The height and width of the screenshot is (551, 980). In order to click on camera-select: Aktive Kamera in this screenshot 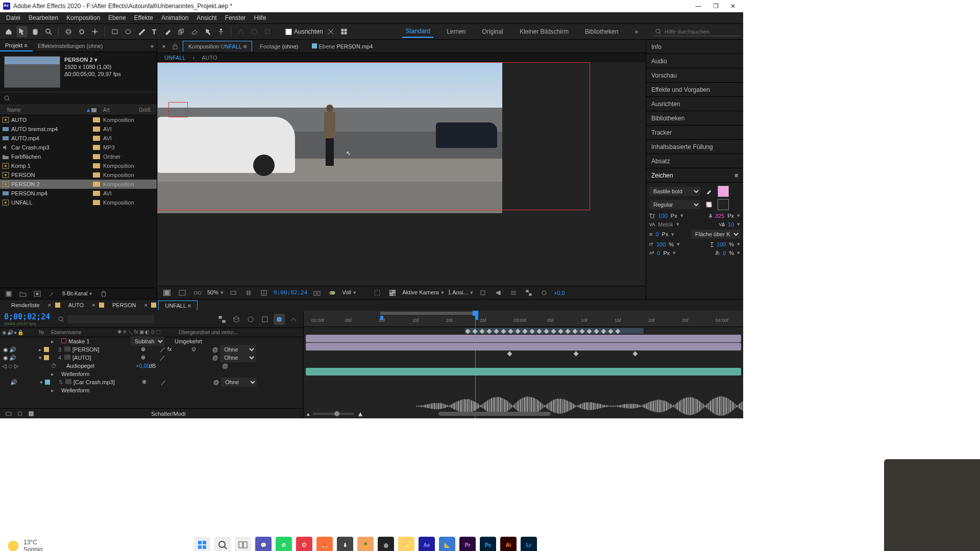, I will do `click(423, 293)`.